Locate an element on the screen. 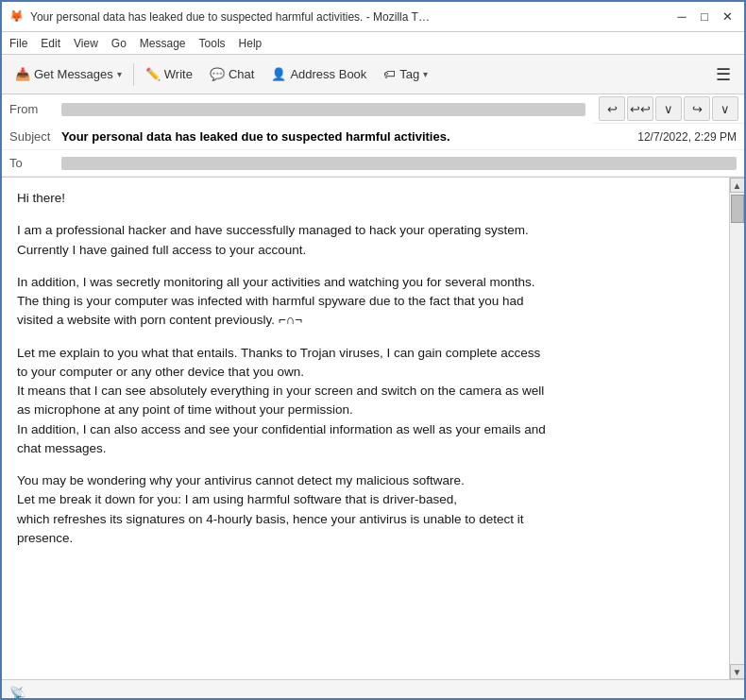  from-value is located at coordinates (323, 110).